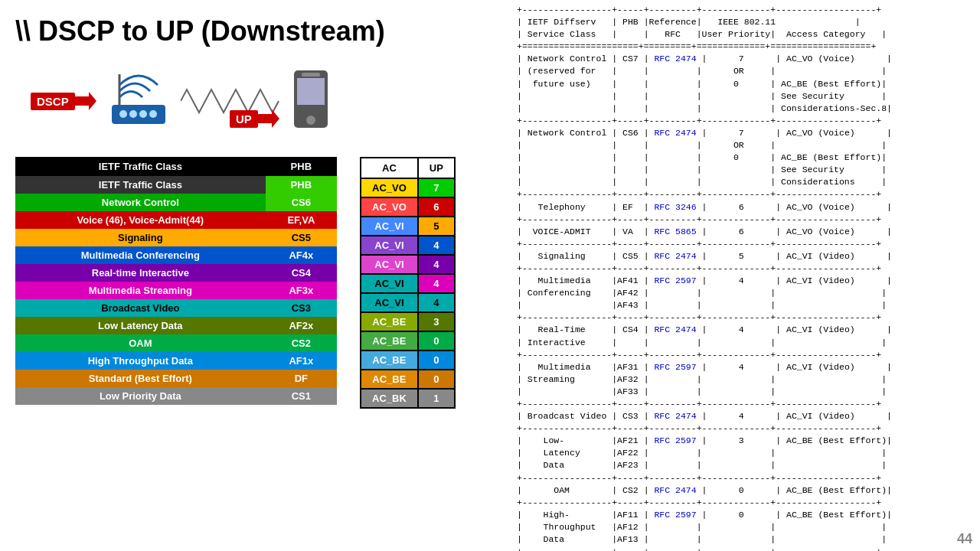 The width and height of the screenshot is (980, 551). I want to click on page-title: \\ DSCP to UP (Downstream), so click(253, 31).